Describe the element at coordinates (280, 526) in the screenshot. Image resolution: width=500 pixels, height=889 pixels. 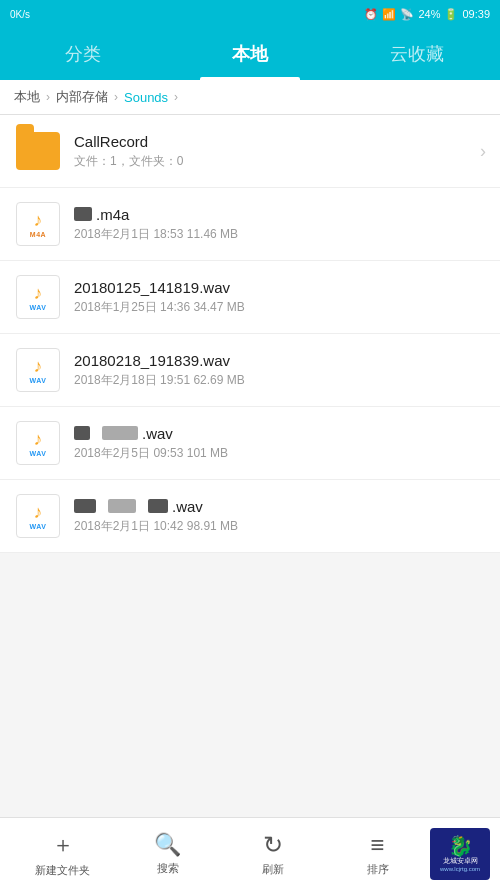
I see `file-meta: 2018年2月1日 10:42 98.91 MB` at that location.